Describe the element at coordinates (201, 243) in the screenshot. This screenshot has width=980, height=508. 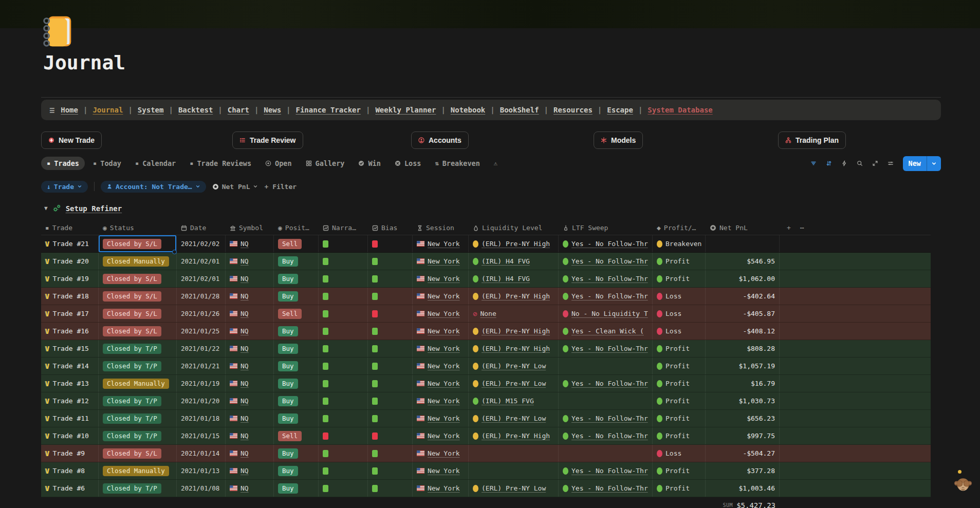
I see `cell-date: 2021/02/02` at that location.